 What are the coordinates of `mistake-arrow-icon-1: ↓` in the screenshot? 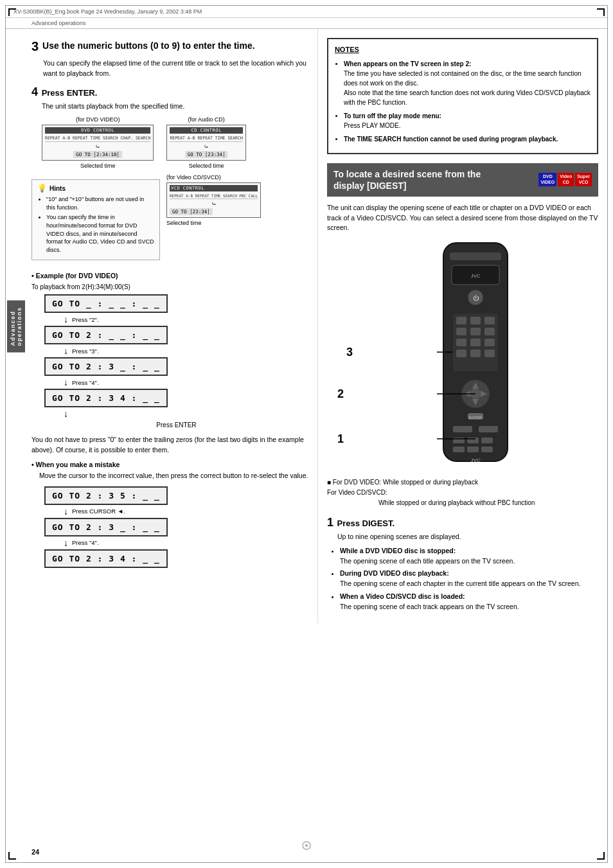 It's located at (66, 511).